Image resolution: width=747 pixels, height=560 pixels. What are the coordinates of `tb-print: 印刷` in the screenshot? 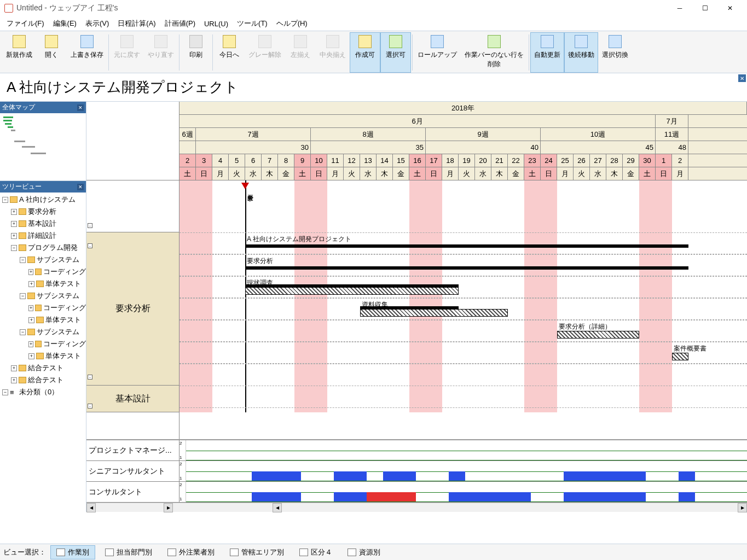 It's located at (196, 52).